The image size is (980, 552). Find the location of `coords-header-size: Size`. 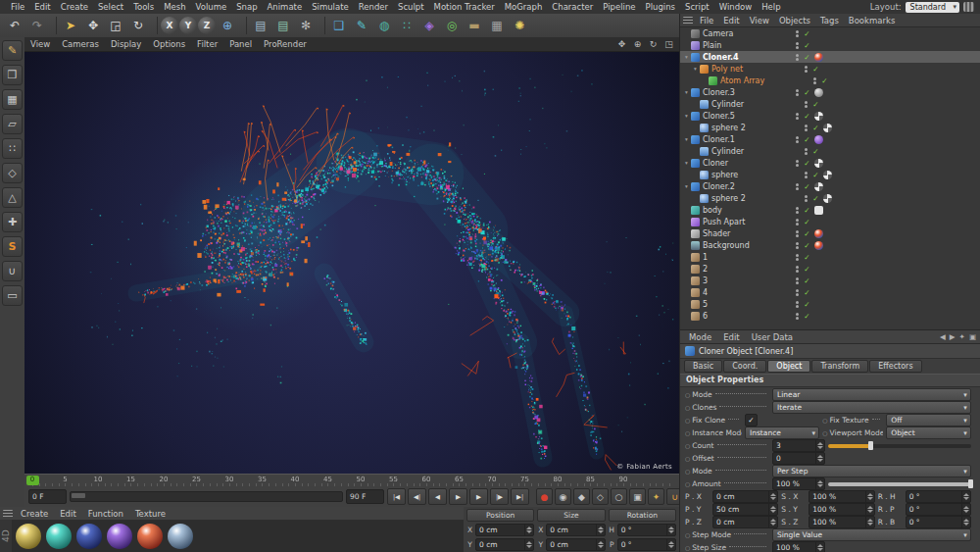

coords-header-size: Size is located at coordinates (570, 516).